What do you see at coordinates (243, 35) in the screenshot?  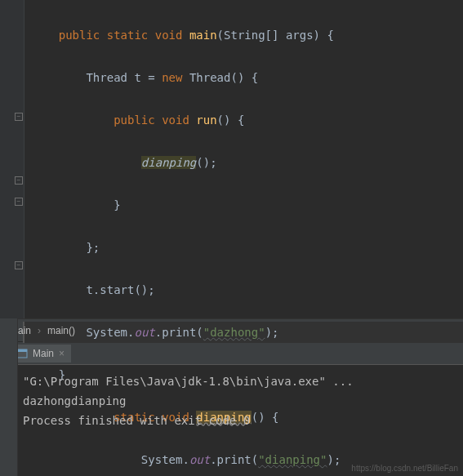 I see `code-line: public static void main(String[] args) {` at bounding box center [243, 35].